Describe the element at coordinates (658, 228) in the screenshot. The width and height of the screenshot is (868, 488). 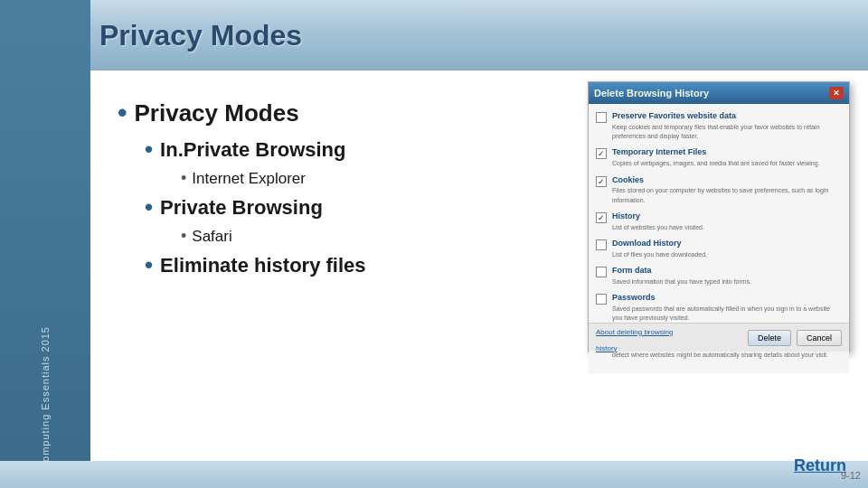
I see `dialog-row-desc-3: List of websites you have visited.` at that location.